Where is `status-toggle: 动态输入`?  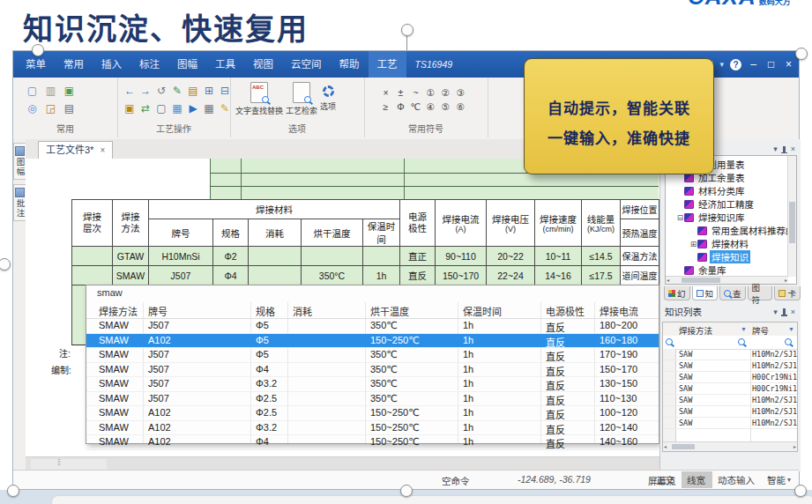 status-toggle: 动态输入 is located at coordinates (737, 479).